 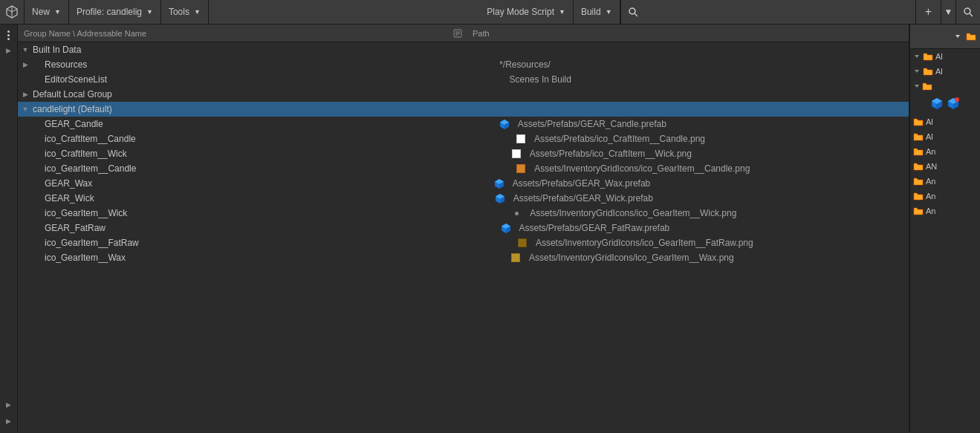 I want to click on row-path-ico-gearitem-wax: Assets/InventoryGridIcons/ico_GearItem__…, so click(x=715, y=258).